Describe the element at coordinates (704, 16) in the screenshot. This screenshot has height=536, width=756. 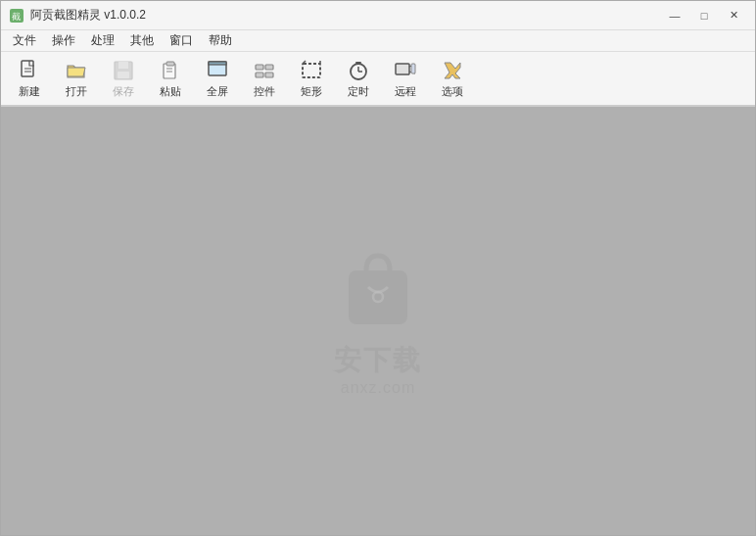
I see `maximize-button: □` at that location.